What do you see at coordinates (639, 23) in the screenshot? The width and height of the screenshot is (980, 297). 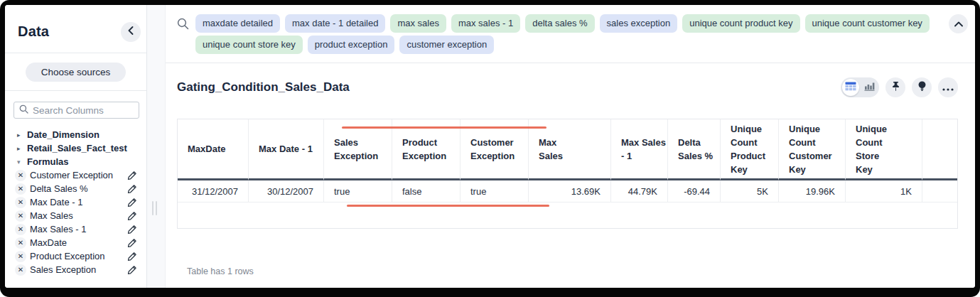 I see `query-chip-sales-exception: sales exception` at bounding box center [639, 23].